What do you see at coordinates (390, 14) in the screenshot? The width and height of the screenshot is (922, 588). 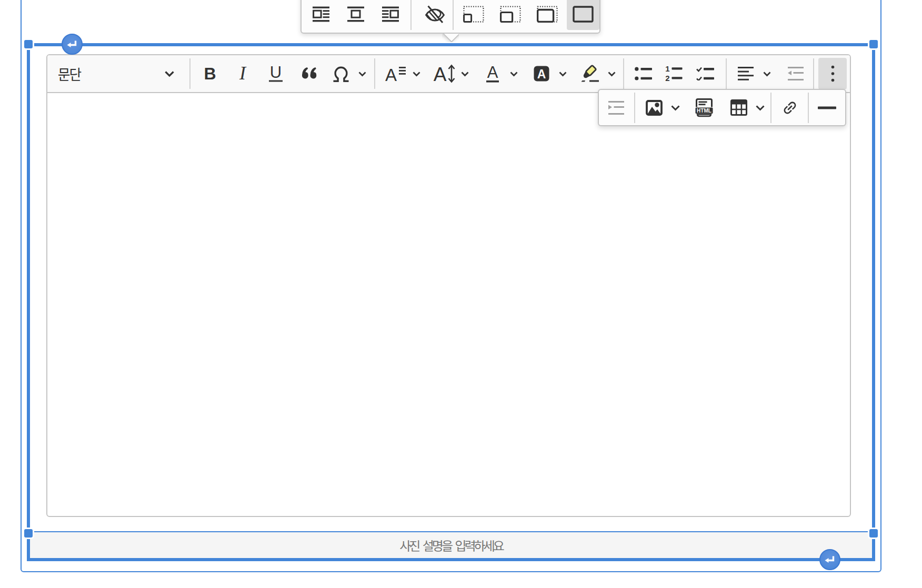 I see `image-align-right-icon` at bounding box center [390, 14].